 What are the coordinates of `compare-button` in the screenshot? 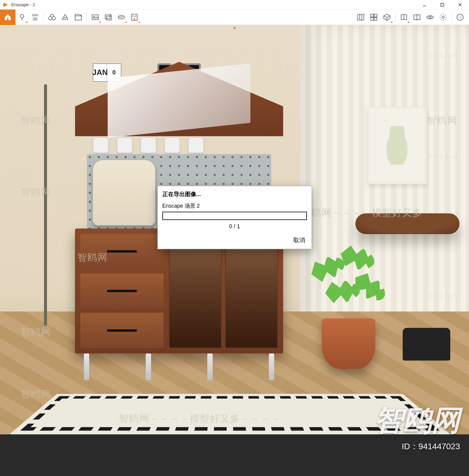 It's located at (417, 17).